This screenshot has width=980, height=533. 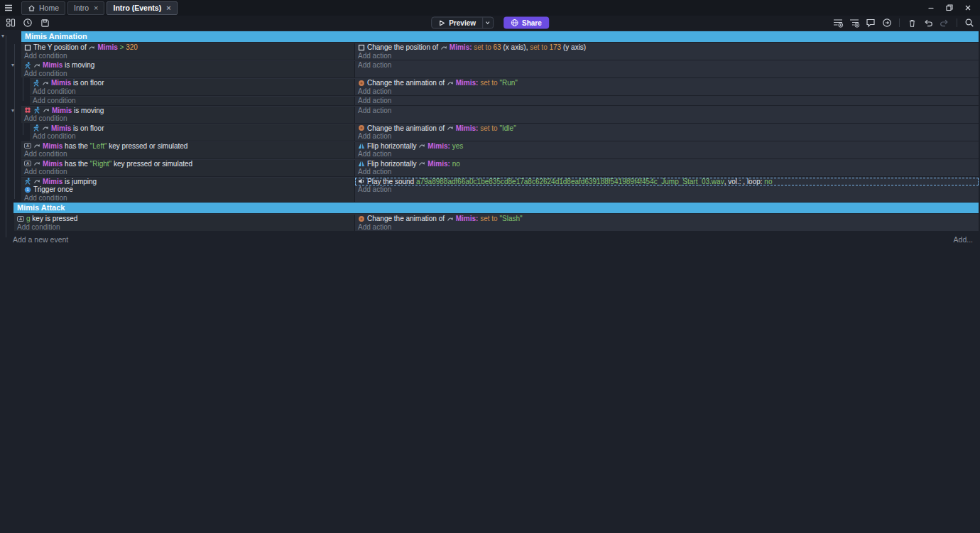 I want to click on minimize-icon, so click(x=931, y=8).